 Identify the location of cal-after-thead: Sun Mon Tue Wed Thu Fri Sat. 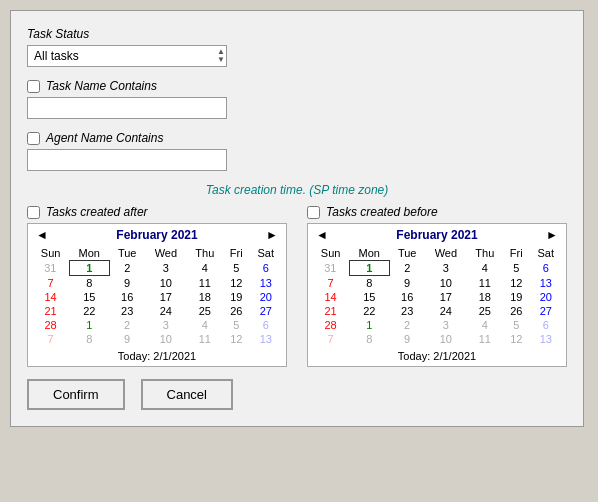
(157, 254).